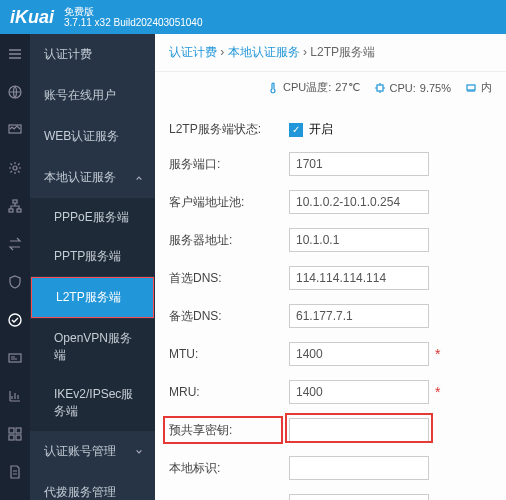 The width and height of the screenshot is (506, 500). Describe the element at coordinates (330, 316) in the screenshot. I see `row-dns2: 备选DNS:` at that location.